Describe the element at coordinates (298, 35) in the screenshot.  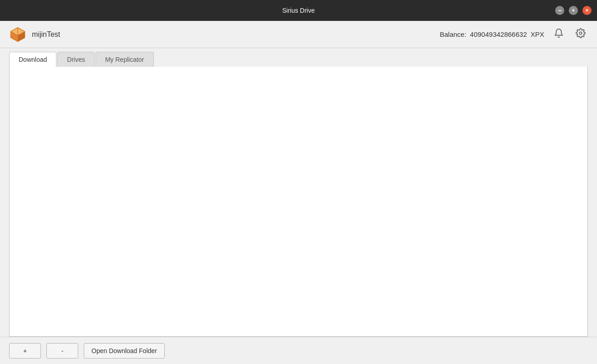
I see `header: mijinTest Balance: 409049342866632 XPX` at that location.